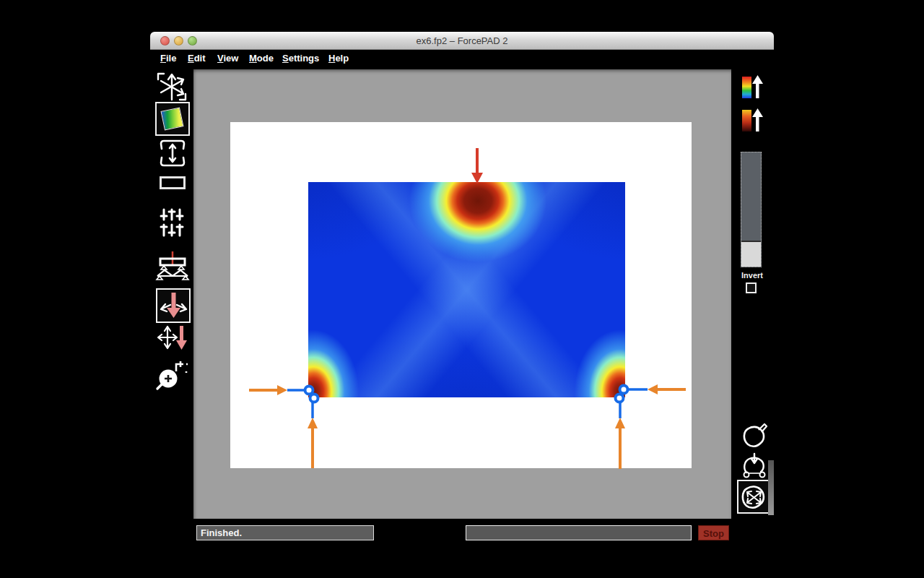 The image size is (924, 578). What do you see at coordinates (196, 59) in the screenshot?
I see `menu-edit: Edit` at bounding box center [196, 59].